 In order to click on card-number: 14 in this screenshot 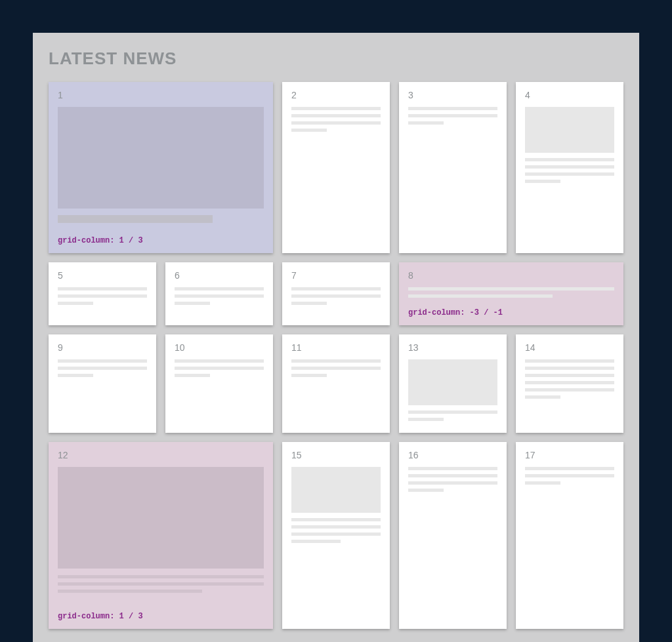, I will do `click(570, 348)`.